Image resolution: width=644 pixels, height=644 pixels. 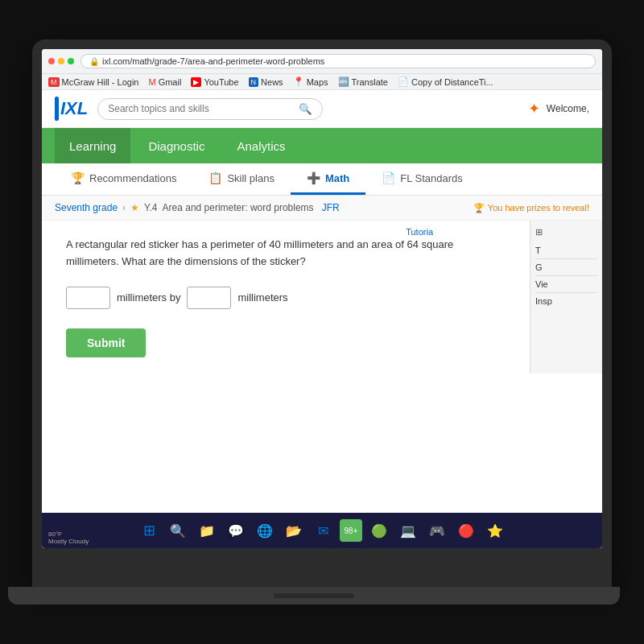 What do you see at coordinates (54, 82) in the screenshot?
I see `bookmark-icon-mcgraw: M` at bounding box center [54, 82].